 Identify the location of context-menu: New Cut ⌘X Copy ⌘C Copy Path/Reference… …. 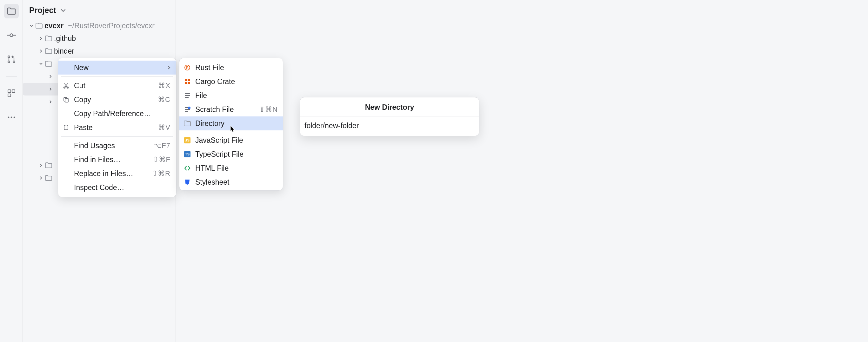
(117, 128).